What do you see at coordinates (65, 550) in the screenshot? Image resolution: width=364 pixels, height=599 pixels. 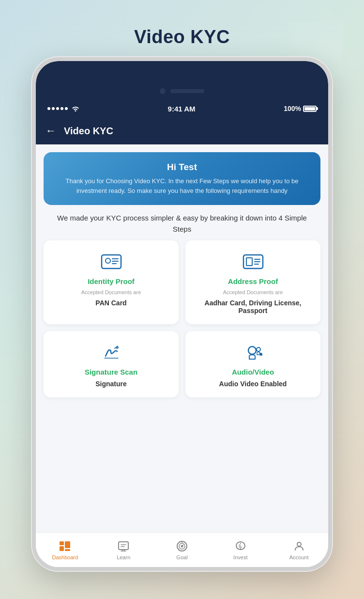 I see `nav-item-dashboard: Dashboard` at bounding box center [65, 550].